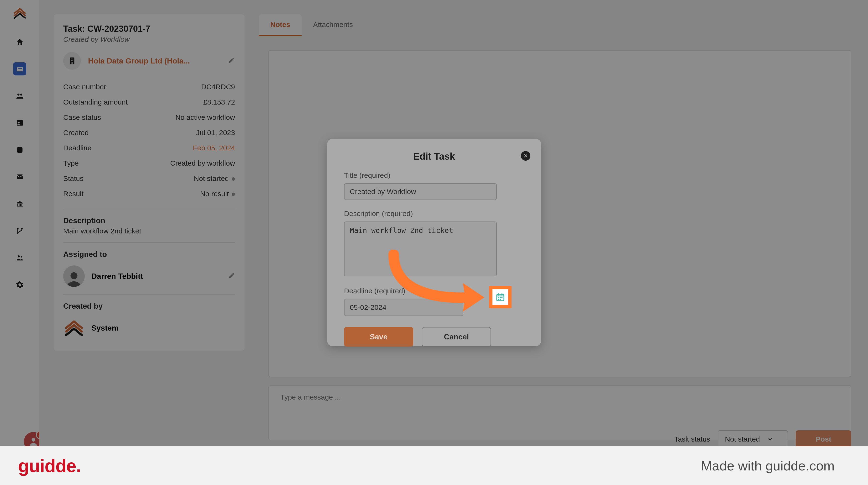 The width and height of the screenshot is (868, 485). What do you see at coordinates (560, 397) in the screenshot?
I see `message-input` at bounding box center [560, 397].